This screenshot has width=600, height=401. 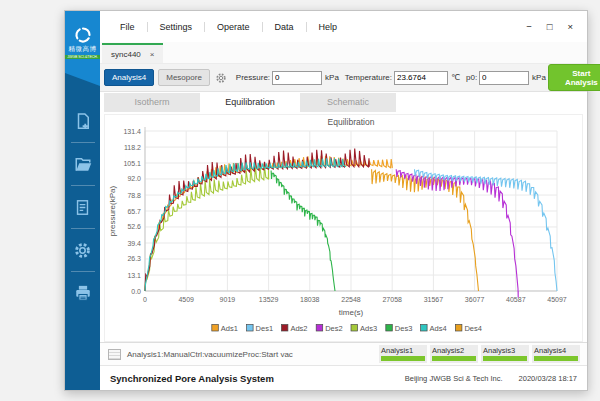 What do you see at coordinates (454, 378) in the screenshot?
I see `company-name: Beijing JWGB Sci & Tech Inc.` at bounding box center [454, 378].